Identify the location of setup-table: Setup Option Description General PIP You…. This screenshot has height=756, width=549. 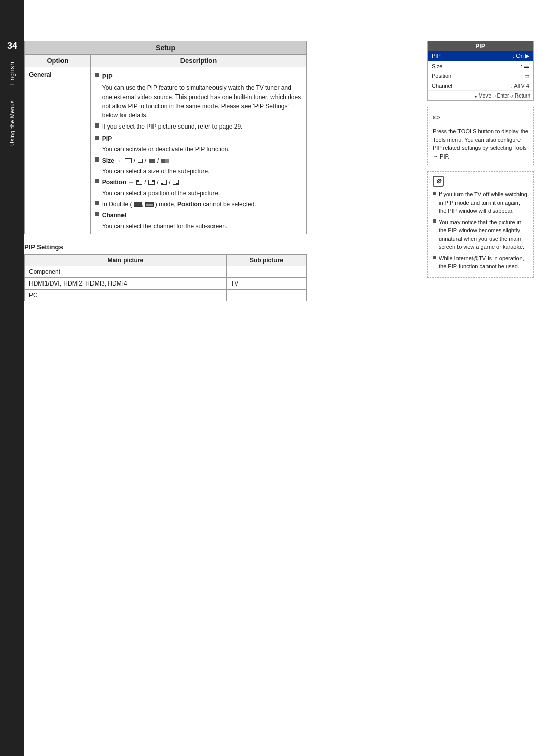
(166, 137).